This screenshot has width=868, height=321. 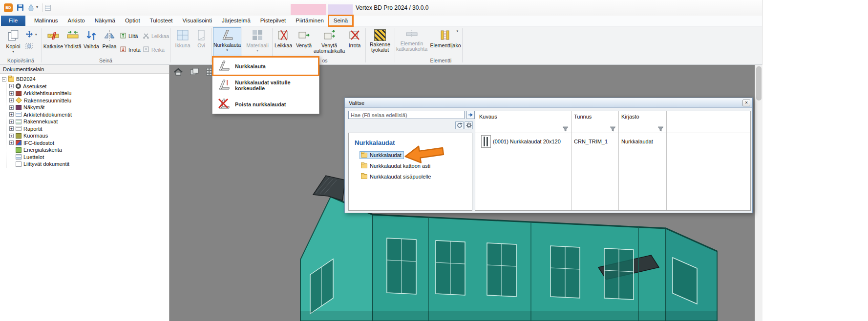 What do you see at coordinates (89, 157) in the screenshot?
I see `tree-item-luettelot: Luettelot` at bounding box center [89, 157].